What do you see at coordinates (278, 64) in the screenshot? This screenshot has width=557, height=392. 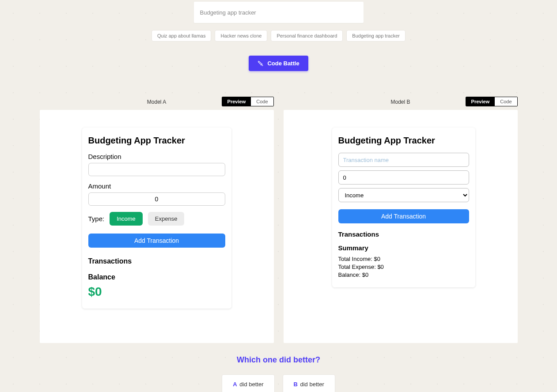 I see `code-battle-button: Code Battle` at bounding box center [278, 64].